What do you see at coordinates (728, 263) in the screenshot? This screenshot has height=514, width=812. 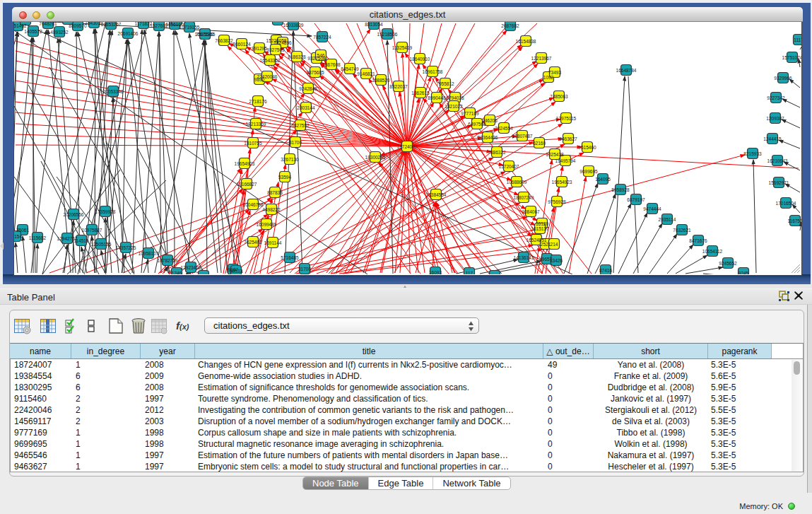 I see `svg-text: 9245652` at bounding box center [728, 263].